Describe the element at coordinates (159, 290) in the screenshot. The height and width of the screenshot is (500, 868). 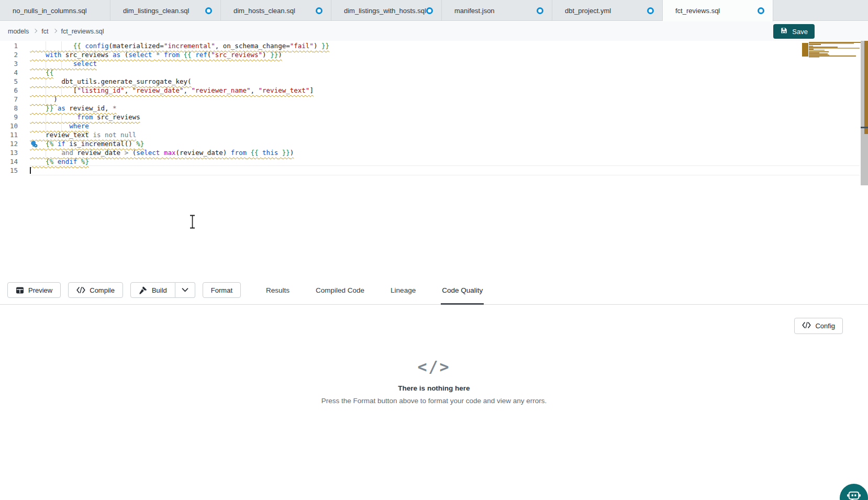
I see `button-label: Build` at that location.